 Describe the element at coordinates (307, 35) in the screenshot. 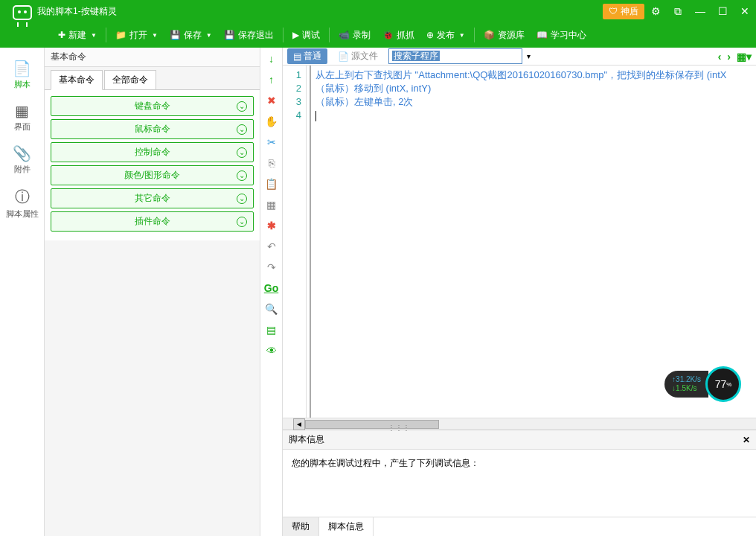

I see `menu-debug: ▶调试` at that location.